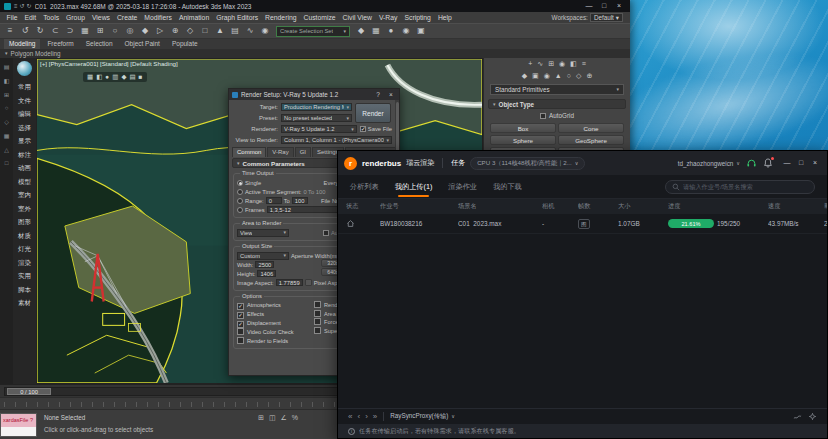  What do you see at coordinates (185, 44) in the screenshot?
I see `ribbon-tab: Populate` at bounding box center [185, 44].